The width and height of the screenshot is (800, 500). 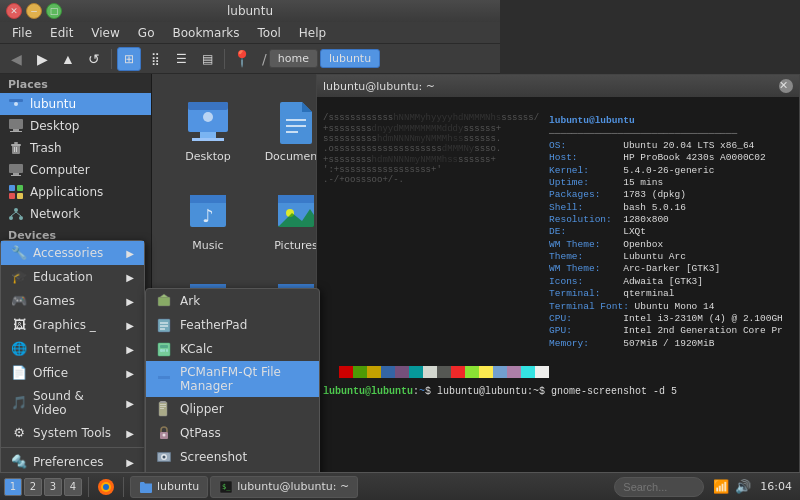 I want to click on file-label-music: Music, so click(x=208, y=246).